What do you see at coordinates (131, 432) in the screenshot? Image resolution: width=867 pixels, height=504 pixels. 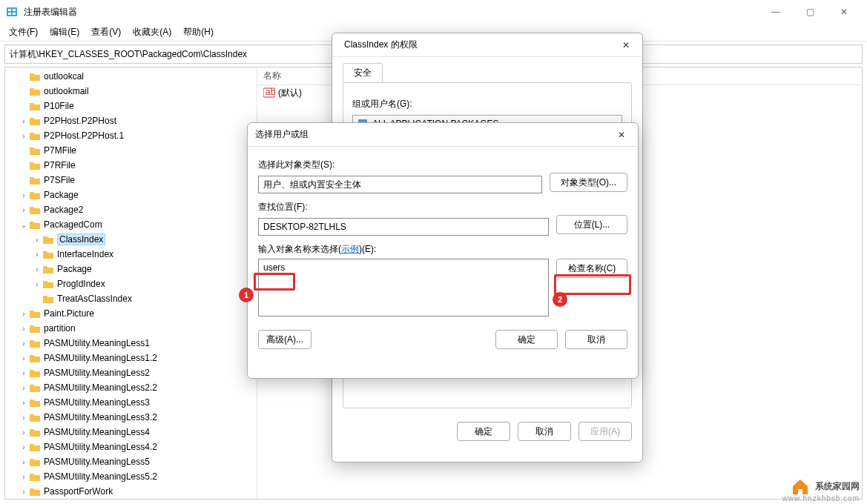 I see `tree-item-PASMUtility-MeaningLess4: ›PASMUtility.MeaningLess4` at bounding box center [131, 432].